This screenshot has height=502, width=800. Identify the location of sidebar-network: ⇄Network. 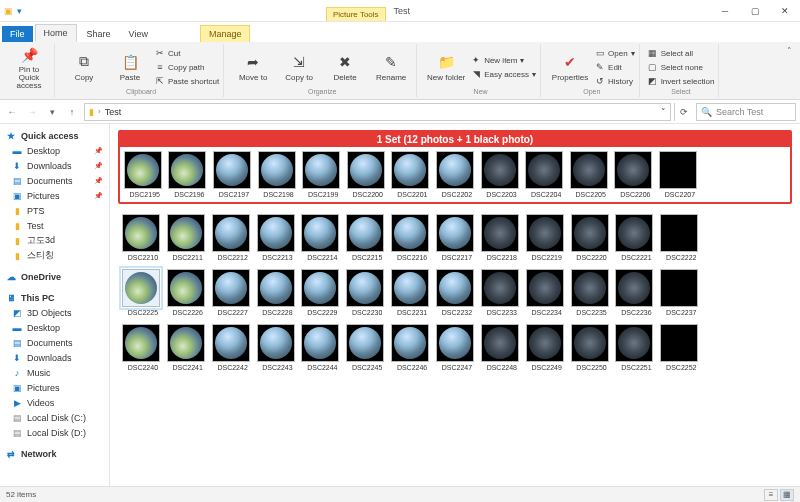
(54, 454).